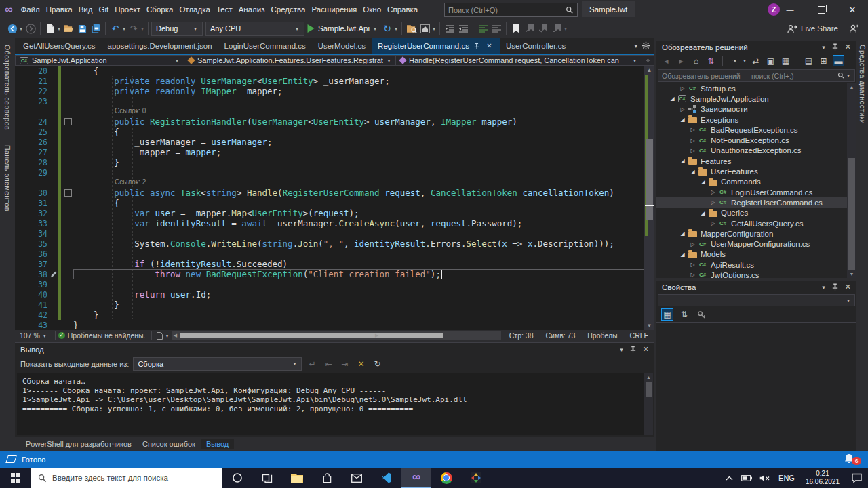 The width and height of the screenshot is (868, 488). I want to click on collapse-region-icon: −, so click(68, 192).